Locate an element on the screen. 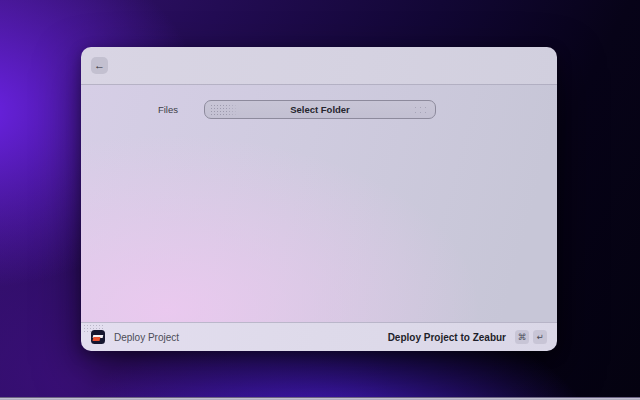  dots-texture is located at coordinates (420, 110).